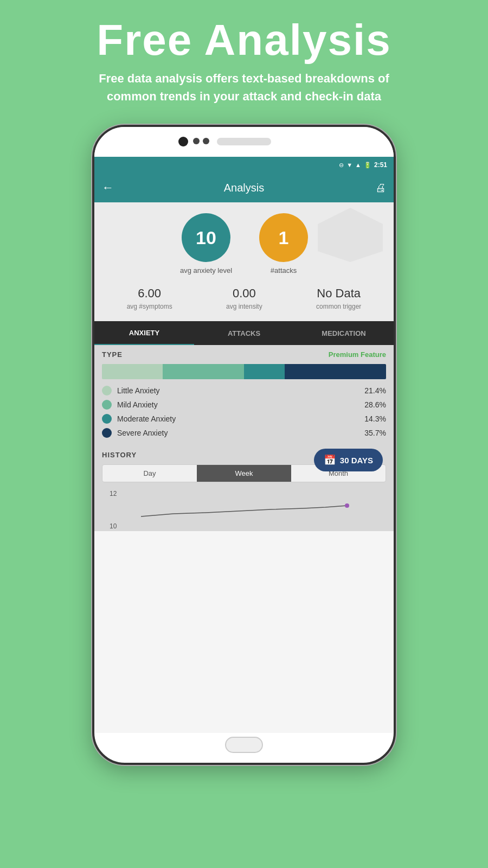 The image size is (488, 868). What do you see at coordinates (348, 460) in the screenshot?
I see `days-badge: 📅 30 DAYS` at bounding box center [348, 460].